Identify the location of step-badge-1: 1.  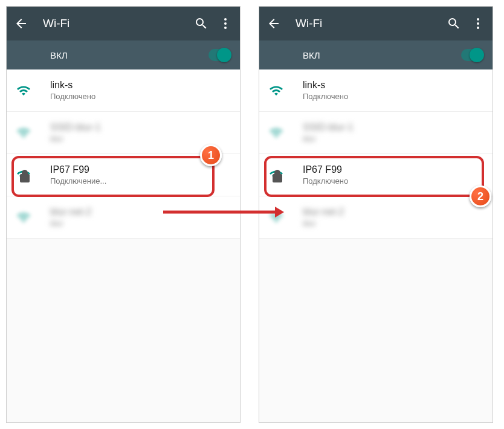
(211, 155).